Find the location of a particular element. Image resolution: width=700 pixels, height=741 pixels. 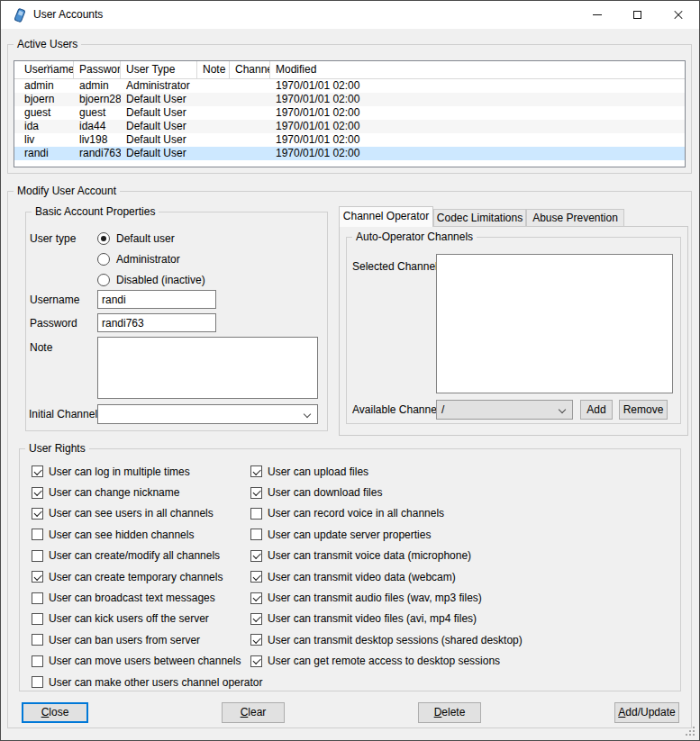

user-right-checkbox: User can download files is located at coordinates (404, 492).